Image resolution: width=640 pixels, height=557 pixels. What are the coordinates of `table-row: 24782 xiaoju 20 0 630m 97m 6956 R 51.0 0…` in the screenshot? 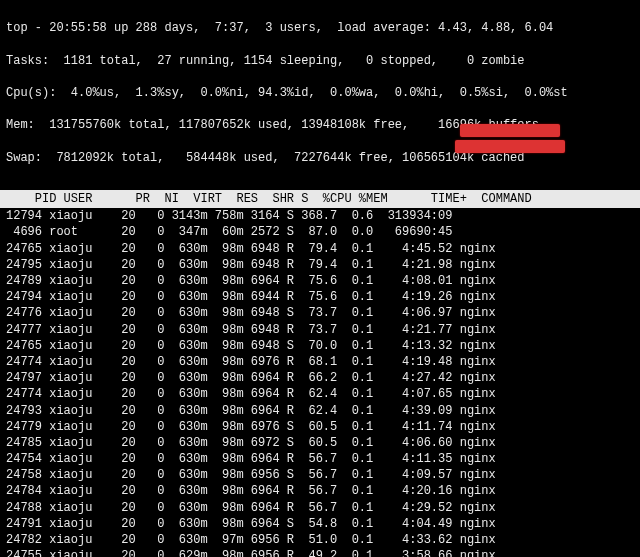 It's located at (320, 540).